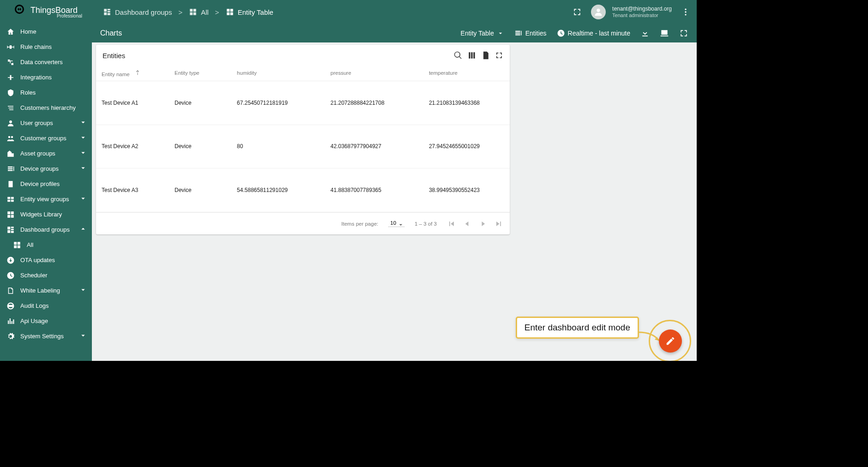  I want to click on sidebar-item-dashboard-groups: Dashboard groups, so click(46, 230).